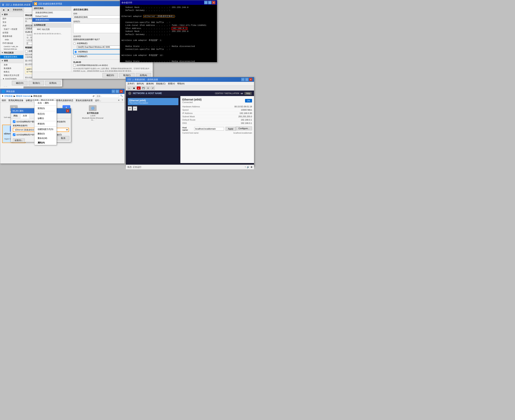  Describe the element at coordinates (148, 88) in the screenshot. I see `toolbar-pause: ⏸` at that location.